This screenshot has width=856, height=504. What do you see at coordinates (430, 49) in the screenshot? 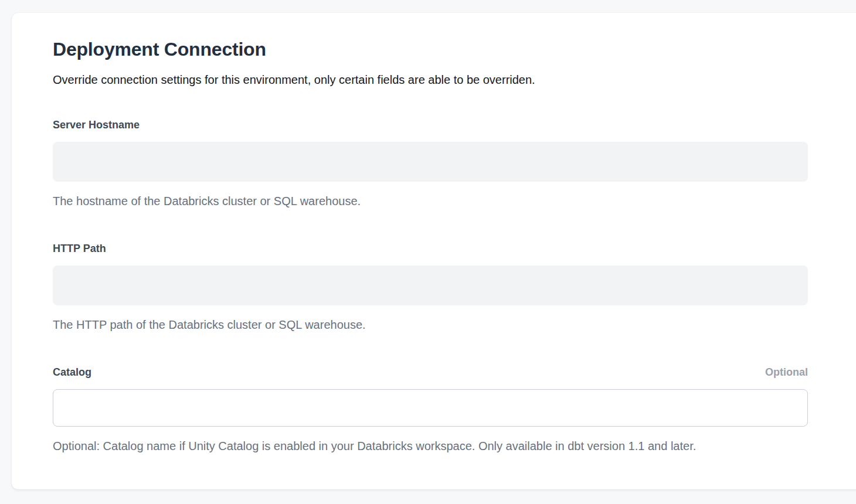
I see `page-title: Deployment Connection` at bounding box center [430, 49].